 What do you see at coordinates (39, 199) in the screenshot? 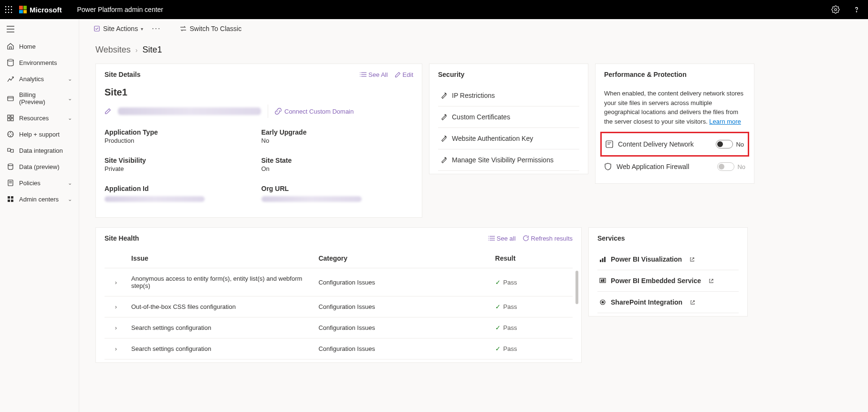
I see `nav-item-admin: Admin centers⌄` at bounding box center [39, 199].